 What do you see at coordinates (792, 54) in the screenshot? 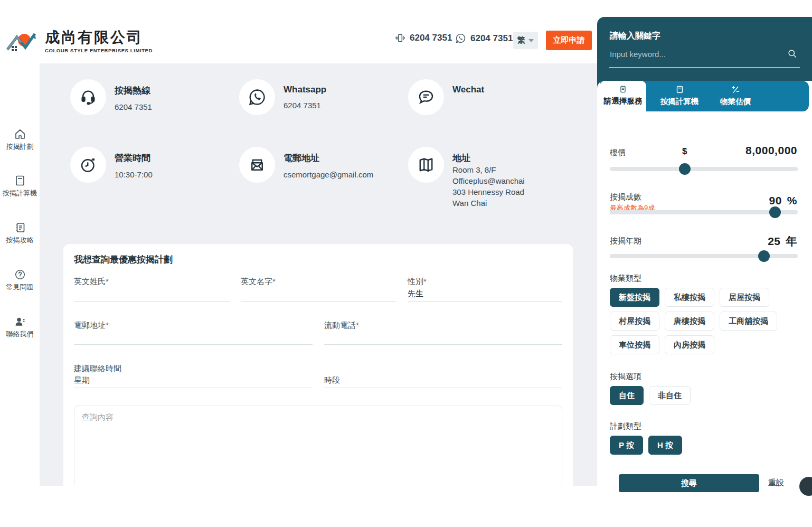
I see `search-icon` at bounding box center [792, 54].